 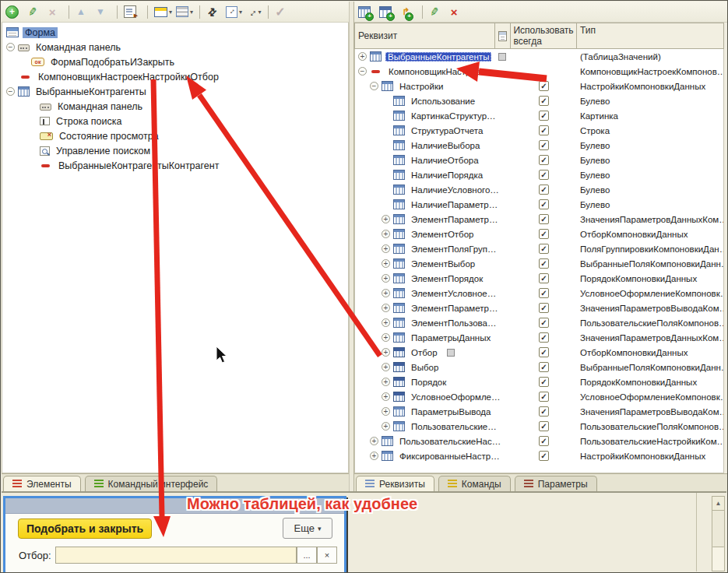 I want to click on edit-attribute-icon: ✎ ▾, so click(x=437, y=12).